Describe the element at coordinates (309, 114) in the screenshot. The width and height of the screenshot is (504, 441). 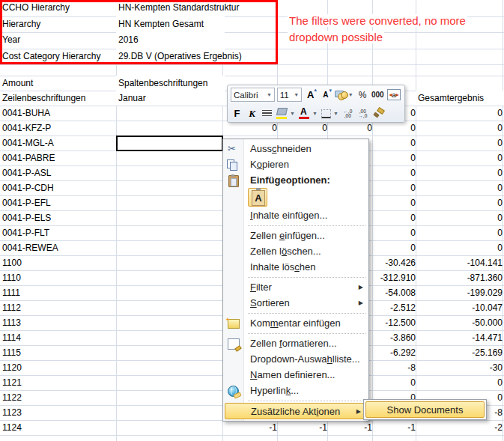
I see `font-color-button: A ▼` at that location.